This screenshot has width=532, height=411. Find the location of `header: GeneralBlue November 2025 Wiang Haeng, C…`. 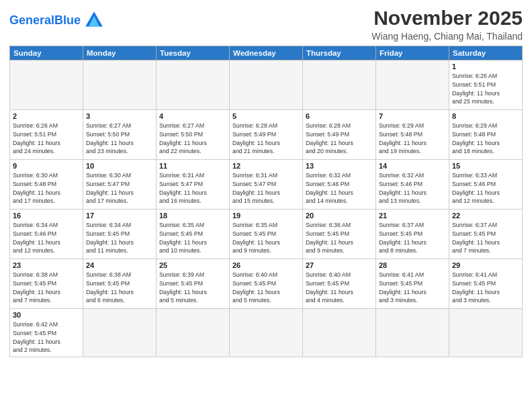

header: GeneralBlue November 2025 Wiang Haeng, C… is located at coordinates (266, 24).